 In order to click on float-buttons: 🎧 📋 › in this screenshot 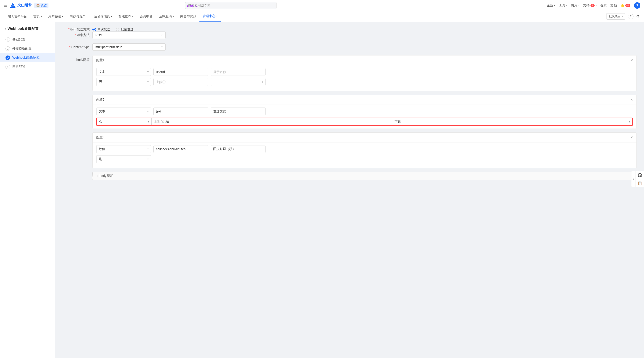, I will do `click(640, 179)`.